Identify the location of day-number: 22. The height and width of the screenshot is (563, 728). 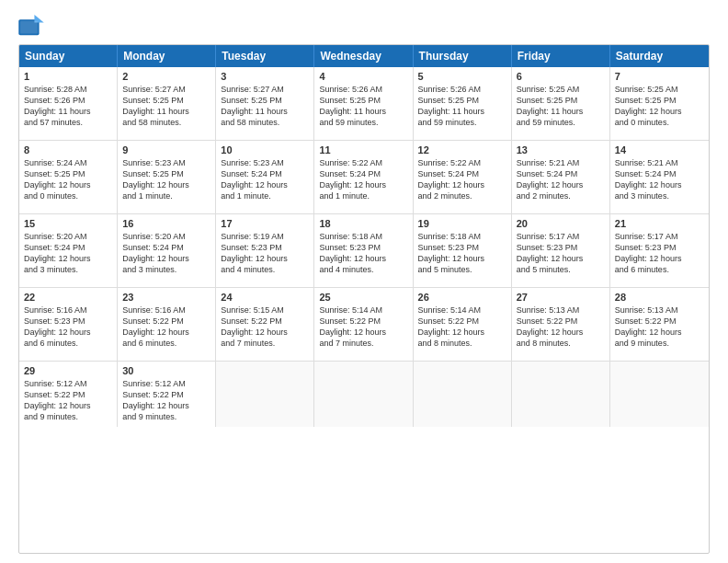
(68, 297).